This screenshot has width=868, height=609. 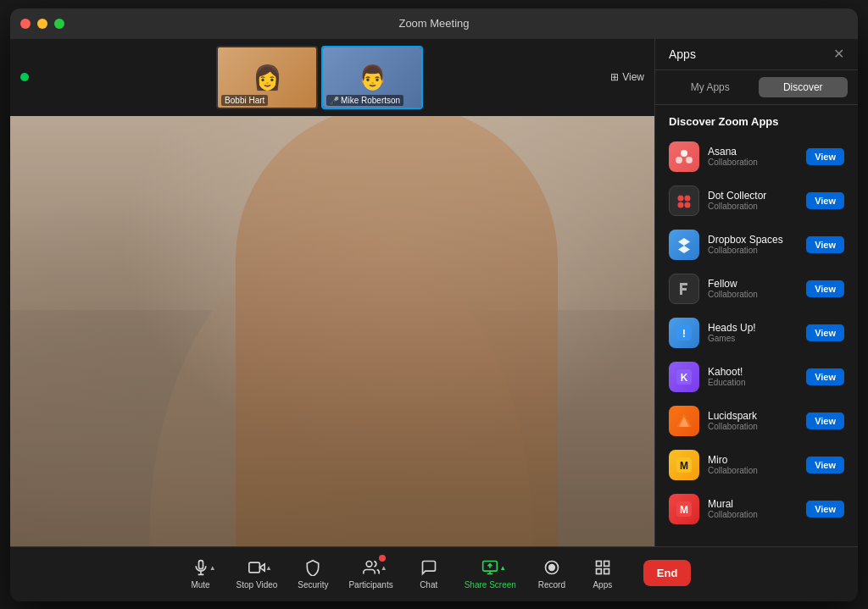 What do you see at coordinates (490, 573) in the screenshot?
I see `share-screen-tool: ▲ Share Screen` at bounding box center [490, 573].